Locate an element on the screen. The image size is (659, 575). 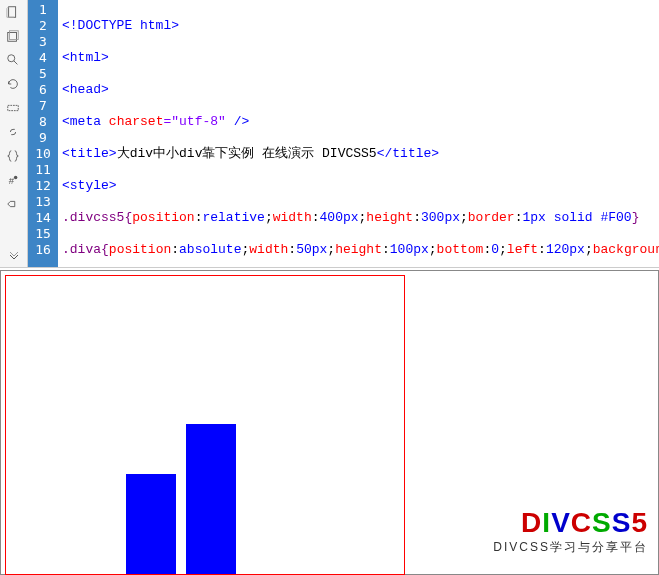
bar-divb is located at coordinates (211, 499).